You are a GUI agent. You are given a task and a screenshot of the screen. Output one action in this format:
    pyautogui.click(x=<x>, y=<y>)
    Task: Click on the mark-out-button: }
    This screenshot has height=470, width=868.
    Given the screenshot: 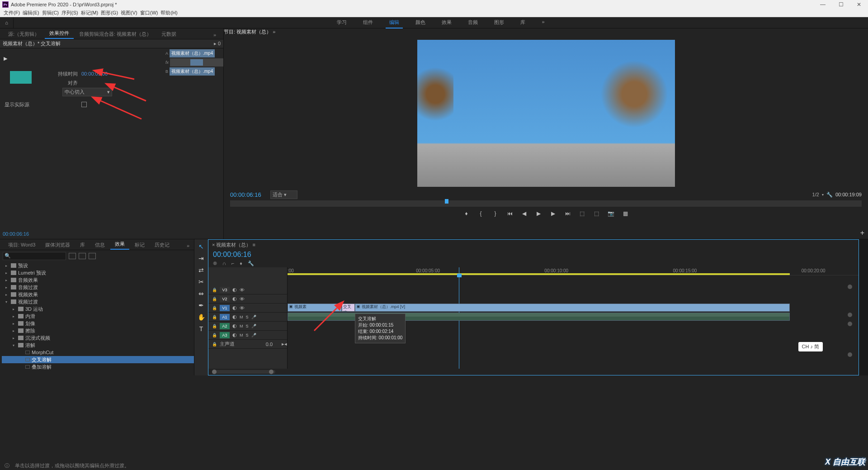 What is the action you would take?
    pyautogui.click(x=495, y=214)
    